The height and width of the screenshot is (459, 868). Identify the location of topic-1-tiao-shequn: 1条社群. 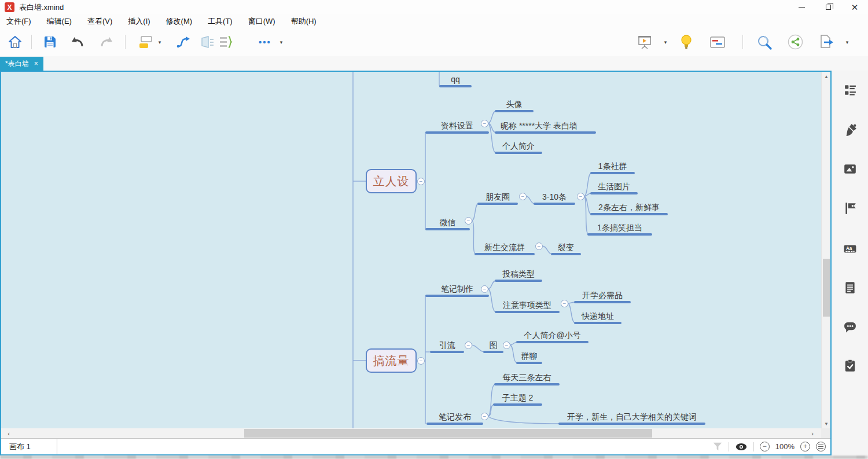
(612, 166).